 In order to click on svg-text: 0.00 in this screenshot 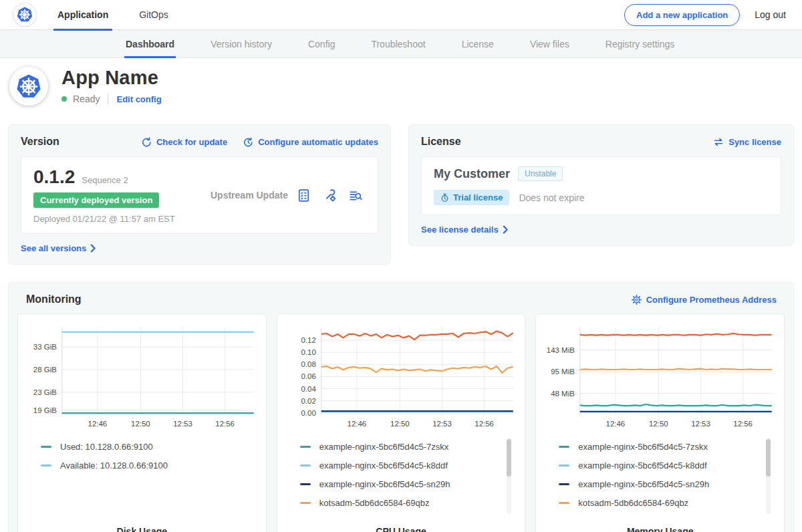, I will do `click(308, 413)`.